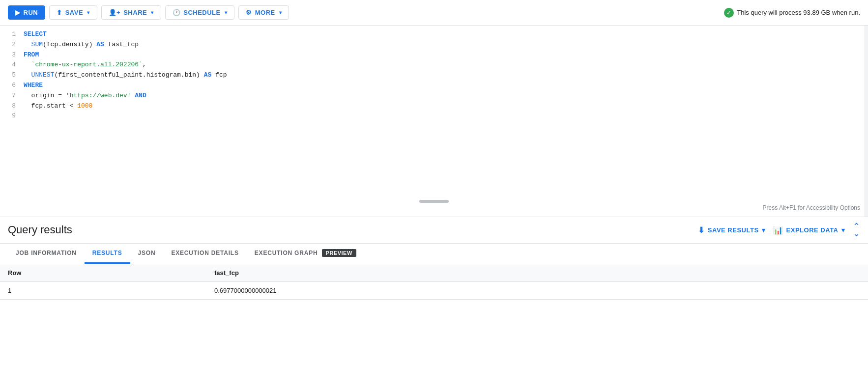 The width and height of the screenshot is (868, 390). I want to click on col-header-fast-fcp: fast_fcp, so click(482, 273).